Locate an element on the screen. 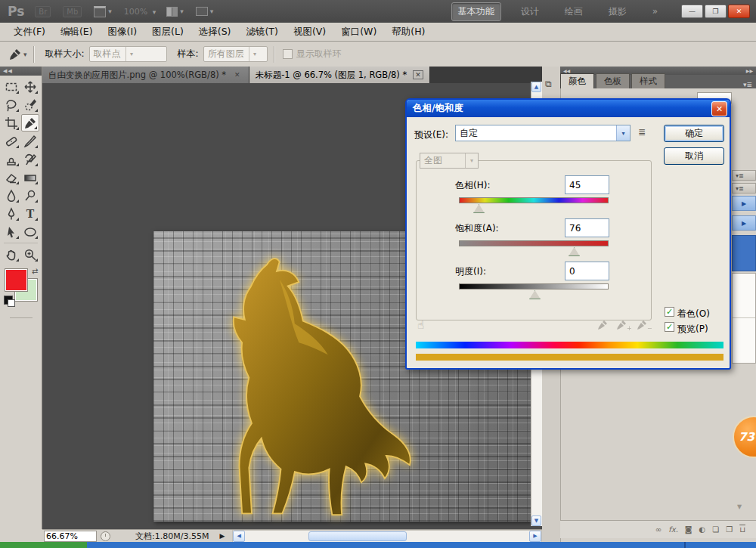 The height and width of the screenshot is (548, 756). current-tool-eyedropper-icon: ▾ is located at coordinates (18, 54).